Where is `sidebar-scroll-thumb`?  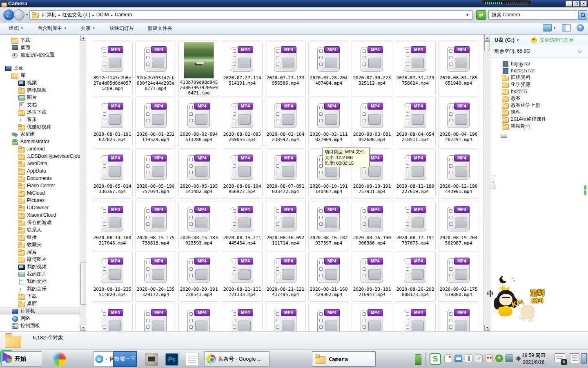 sidebar-scroll-thumb is located at coordinates (83, 284).